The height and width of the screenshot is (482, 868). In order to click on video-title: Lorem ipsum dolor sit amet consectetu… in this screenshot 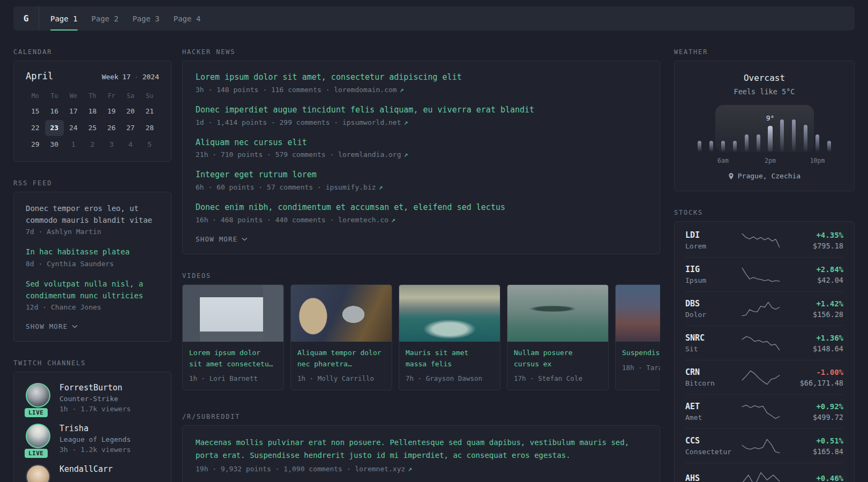, I will do `click(233, 359)`.